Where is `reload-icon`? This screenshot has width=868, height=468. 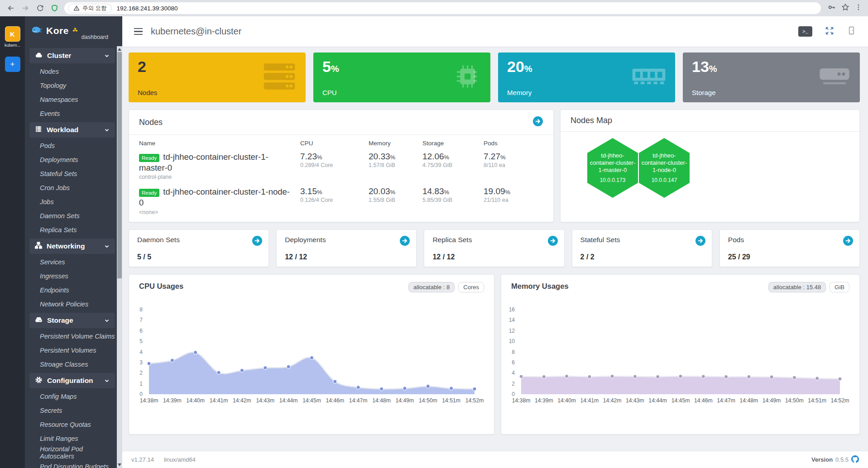
reload-icon is located at coordinates (40, 8).